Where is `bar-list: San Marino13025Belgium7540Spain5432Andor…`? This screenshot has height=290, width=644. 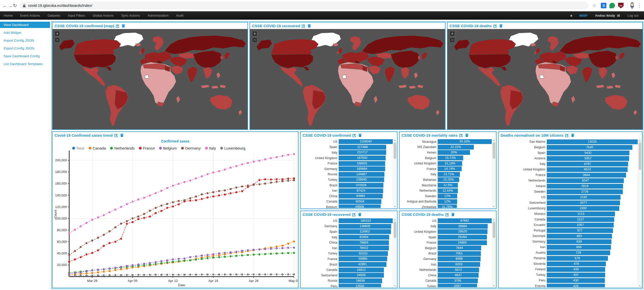 bar-list: San Marino13025Belgium7540Spain5432Andor… is located at coordinates (568, 213).